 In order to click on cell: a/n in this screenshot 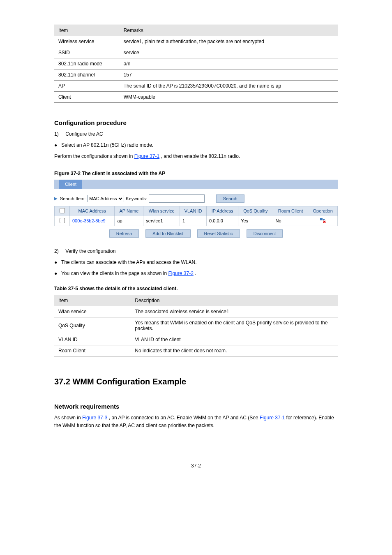, I will do `click(228, 64)`.